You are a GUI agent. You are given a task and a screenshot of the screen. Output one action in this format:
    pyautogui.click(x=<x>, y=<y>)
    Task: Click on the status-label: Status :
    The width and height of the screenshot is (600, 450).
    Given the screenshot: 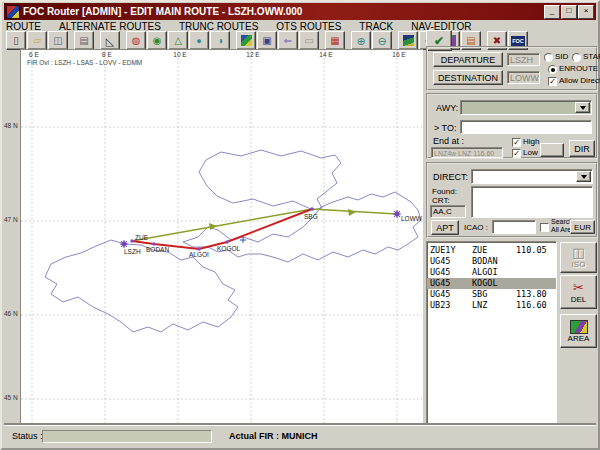 What is the action you would take?
    pyautogui.click(x=28, y=436)
    